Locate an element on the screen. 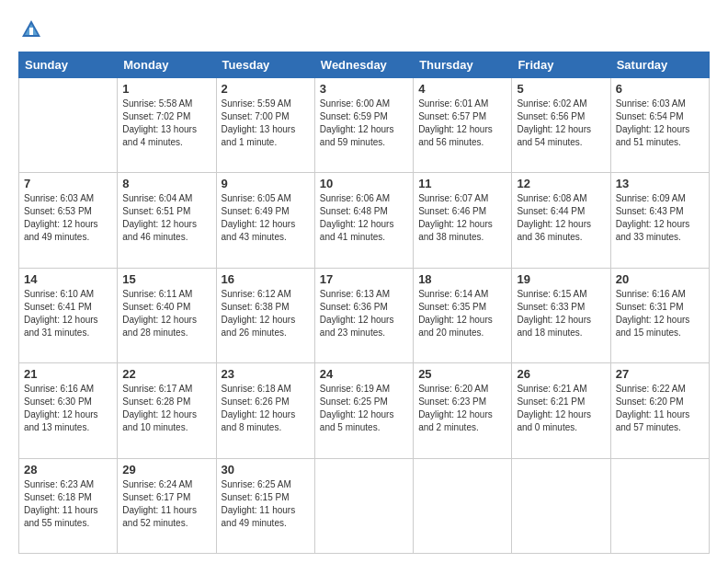 Image resolution: width=728 pixels, height=563 pixels. day-number: 22 is located at coordinates (166, 373).